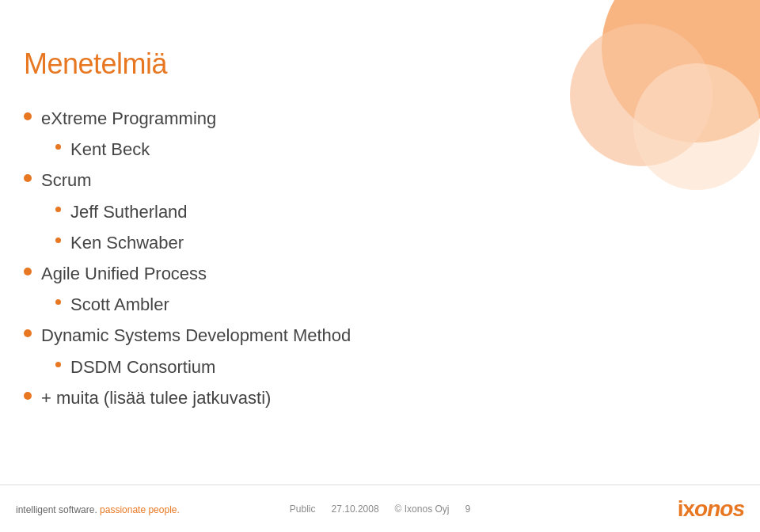 This screenshot has width=760, height=532. I want to click on footer-status: Public, so click(302, 509).